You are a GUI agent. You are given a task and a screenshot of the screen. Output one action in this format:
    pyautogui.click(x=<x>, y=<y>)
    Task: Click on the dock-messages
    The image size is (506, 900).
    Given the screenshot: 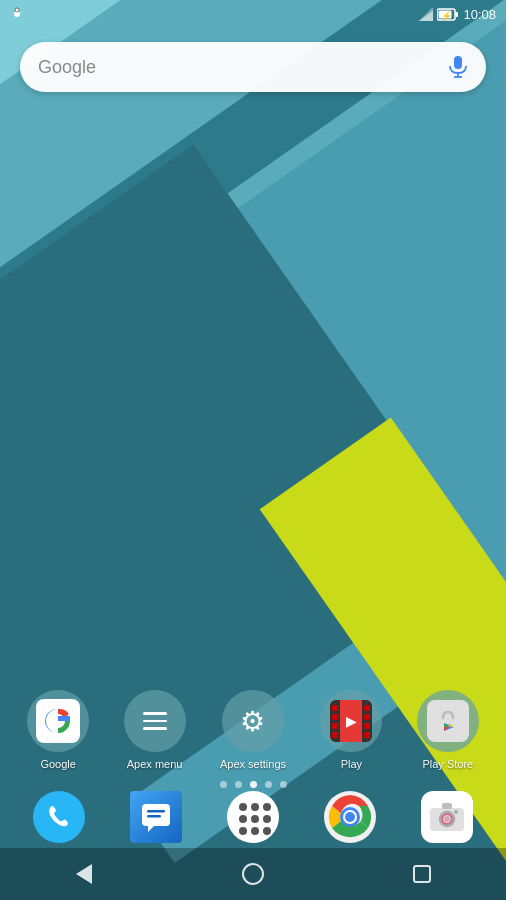 What is the action you would take?
    pyautogui.click(x=156, y=817)
    